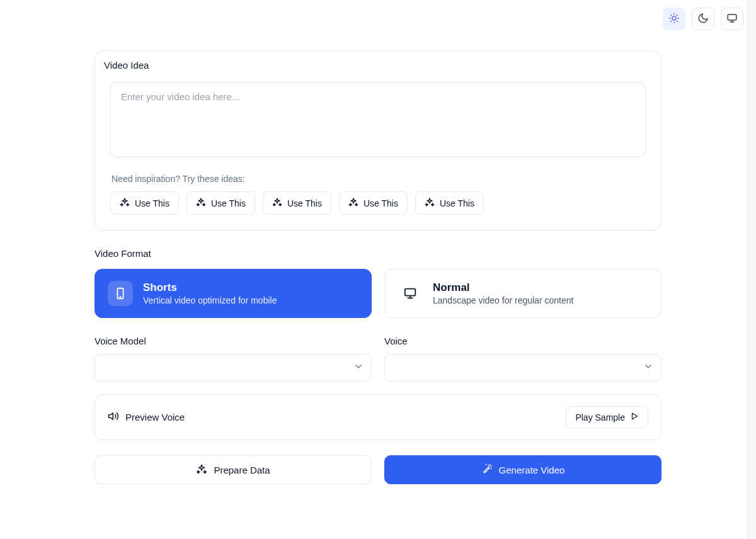  Describe the element at coordinates (523, 293) in the screenshot. I see `format-option-normal: Normal Landscape video for regular conte…` at that location.